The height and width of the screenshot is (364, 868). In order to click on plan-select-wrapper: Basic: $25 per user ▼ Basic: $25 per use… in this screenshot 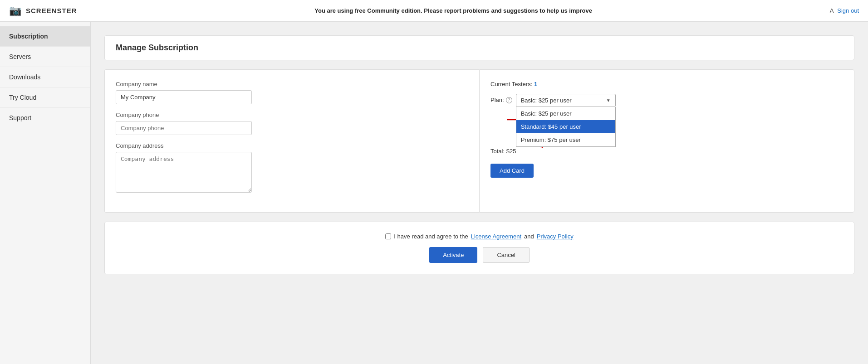, I will do `click(566, 101)`.